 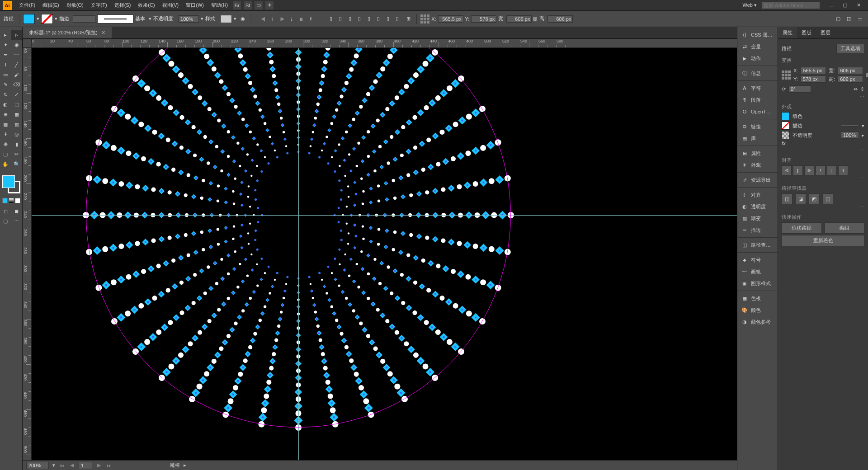 I want to click on dock-paragraph: ¶段落, so click(x=758, y=100).